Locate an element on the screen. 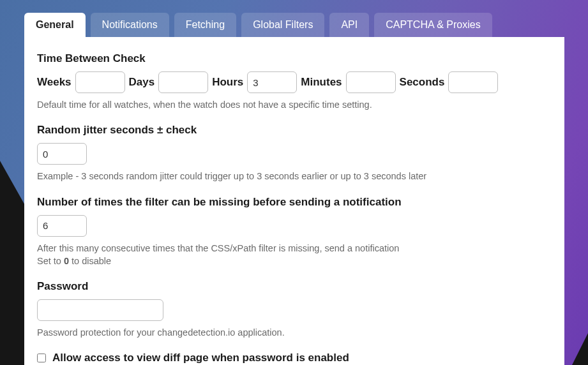 The image size is (588, 365). hours-label: Hours is located at coordinates (227, 82).